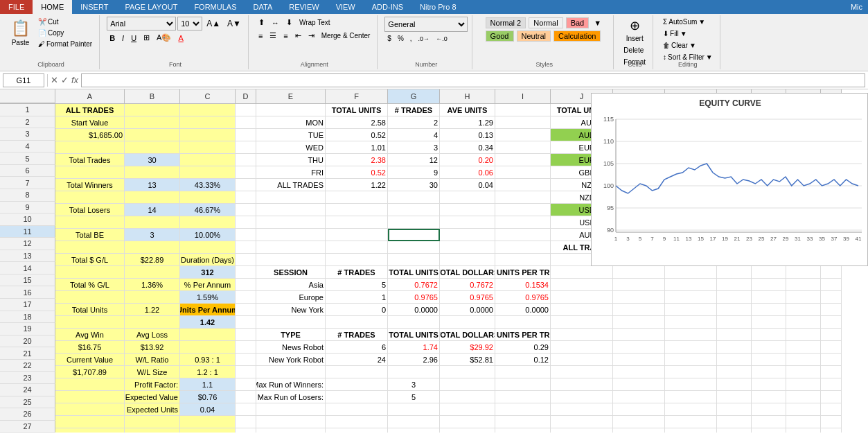 The width and height of the screenshot is (868, 436). I want to click on cell-h15: 0.7672, so click(468, 285).